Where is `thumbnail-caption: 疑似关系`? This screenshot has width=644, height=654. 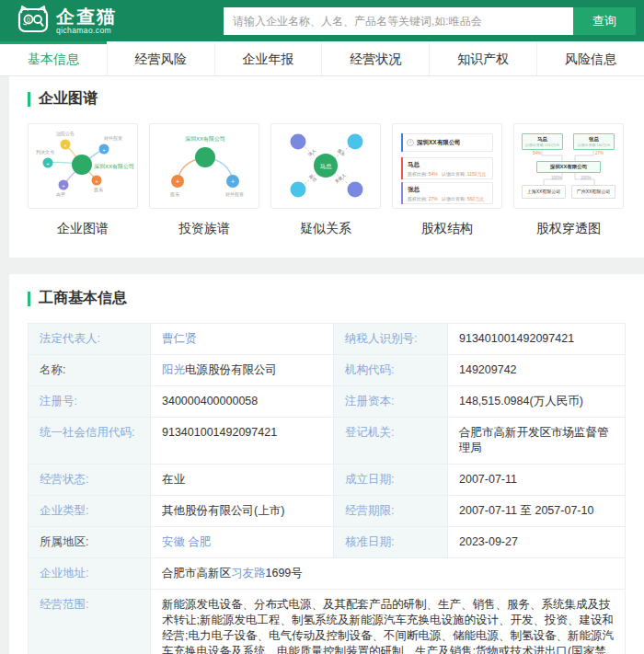
thumbnail-caption: 疑似关系 is located at coordinates (326, 229).